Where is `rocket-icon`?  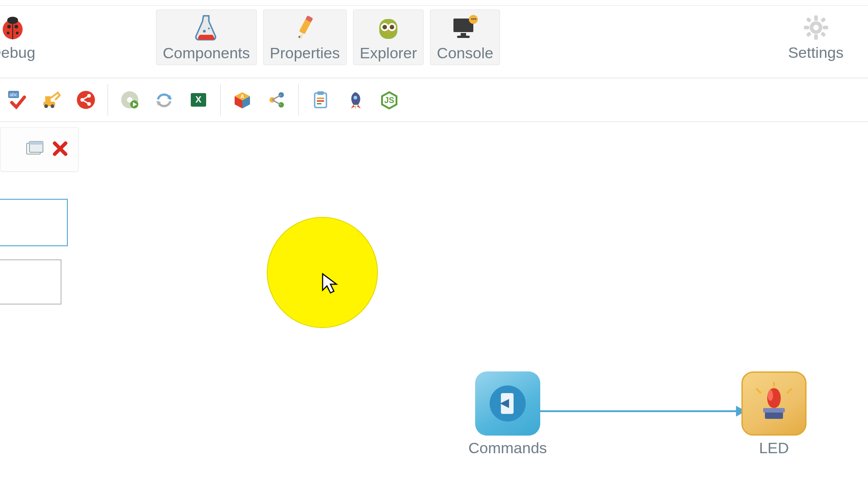 rocket-icon is located at coordinates (355, 100).